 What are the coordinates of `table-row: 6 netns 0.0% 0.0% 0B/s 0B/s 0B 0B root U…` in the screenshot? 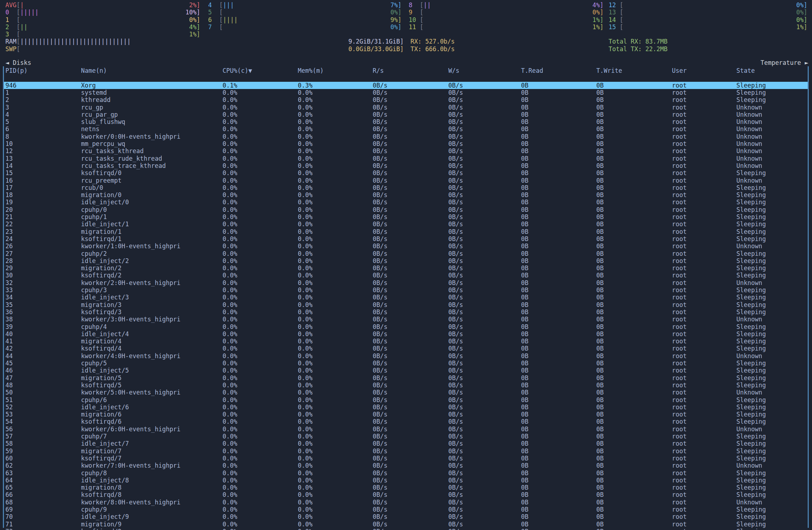 It's located at (406, 129).